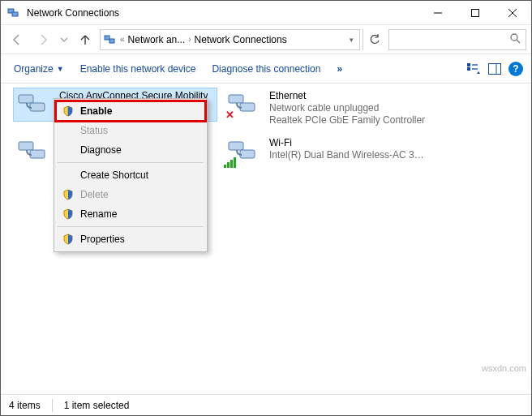 Image resolution: width=532 pixels, height=416 pixels. I want to click on close-button, so click(513, 13).